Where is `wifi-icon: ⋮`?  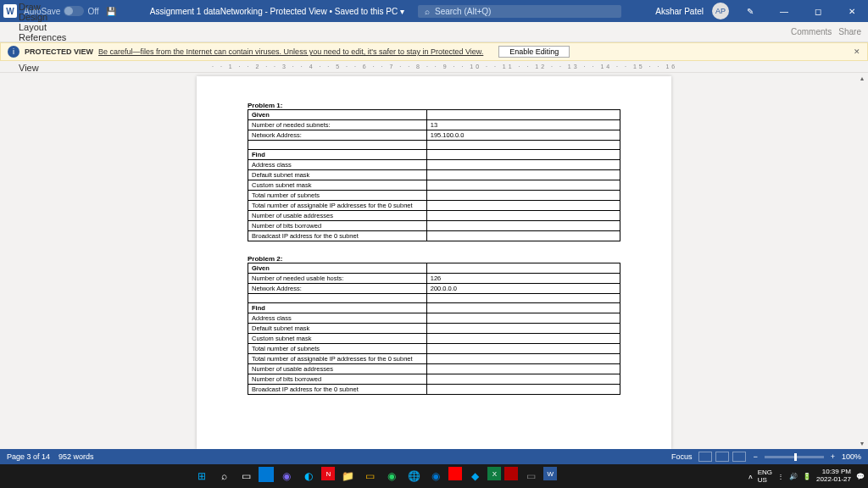
wifi-icon: ⋮ is located at coordinates (781, 476).